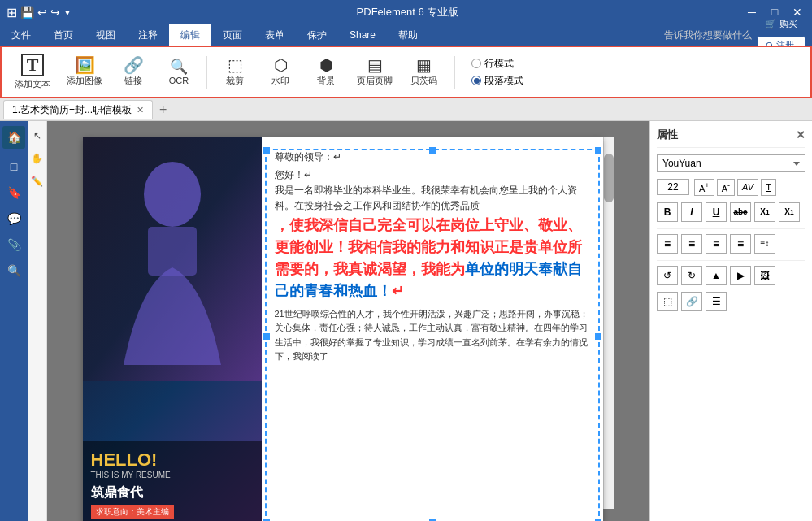 Image resolution: width=812 pixels, height=521 pixels. What do you see at coordinates (708, 36) in the screenshot?
I see `search-hint: 告诉我你想要做什么` at bounding box center [708, 36].